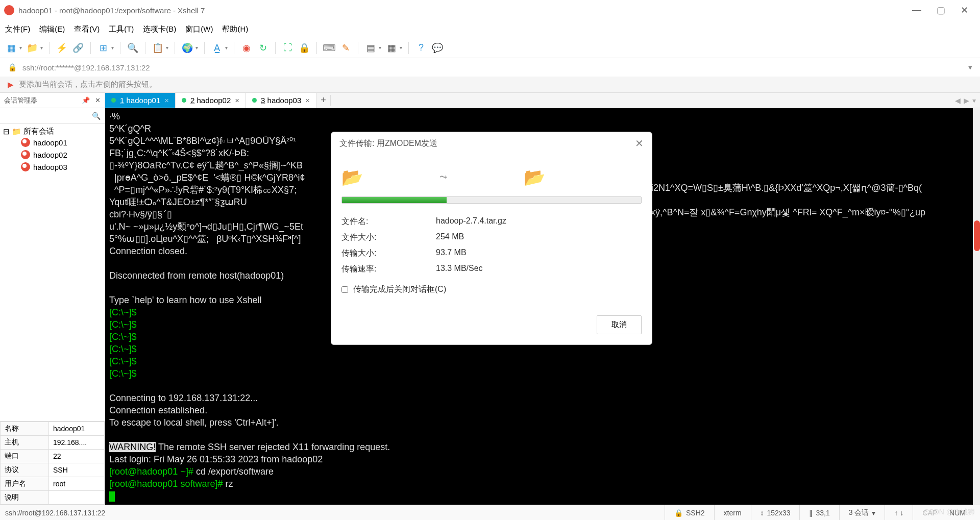  Describe the element at coordinates (281, 100) in the screenshot. I see `session-tab: 3 hadoop03×` at that location.